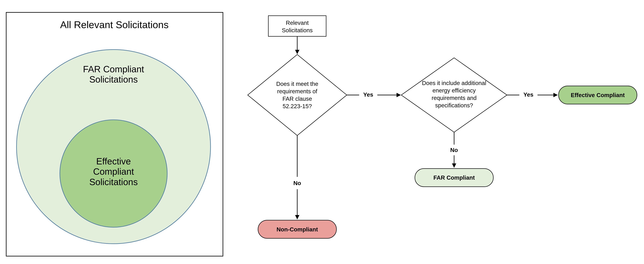 The height and width of the screenshot is (264, 644). I want to click on venn-far-label-1: FAR Compliant, so click(114, 69).